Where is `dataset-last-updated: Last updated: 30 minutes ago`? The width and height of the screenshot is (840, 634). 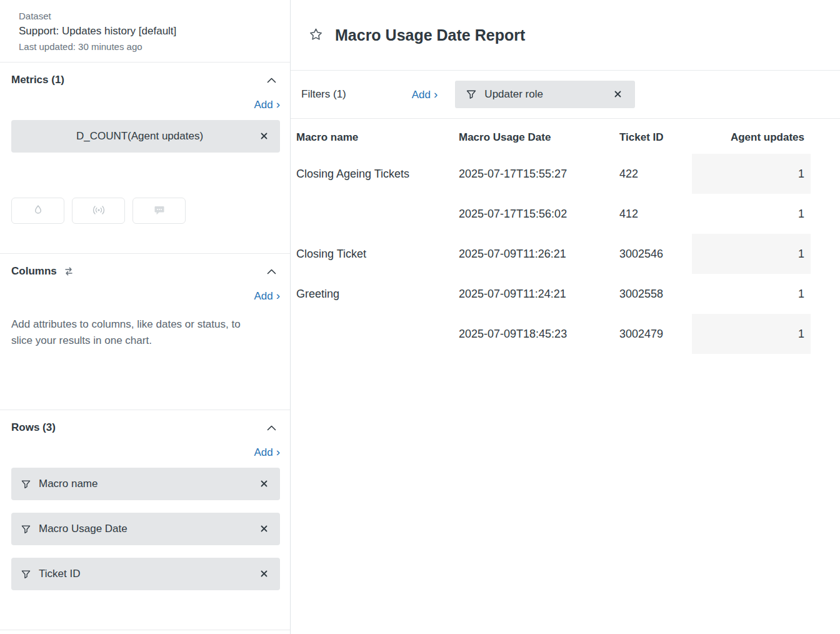
dataset-last-updated: Last updated: 30 minutes ago is located at coordinates (149, 46).